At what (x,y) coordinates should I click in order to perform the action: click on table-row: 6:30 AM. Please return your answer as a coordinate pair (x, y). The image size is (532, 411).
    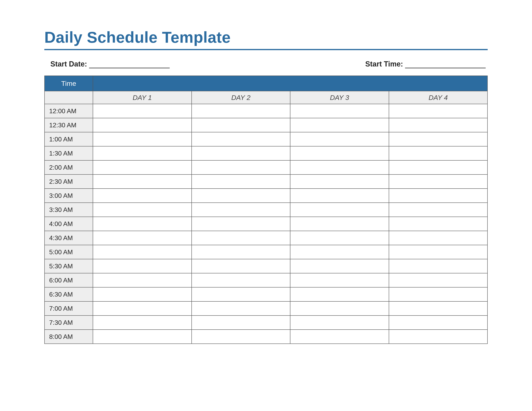
    Looking at the image, I should click on (266, 294).